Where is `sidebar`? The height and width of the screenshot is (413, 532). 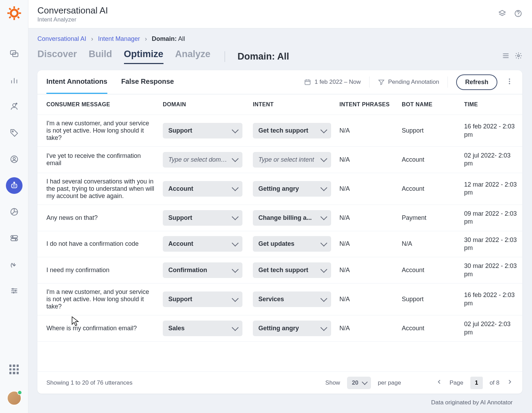 sidebar is located at coordinates (14, 206).